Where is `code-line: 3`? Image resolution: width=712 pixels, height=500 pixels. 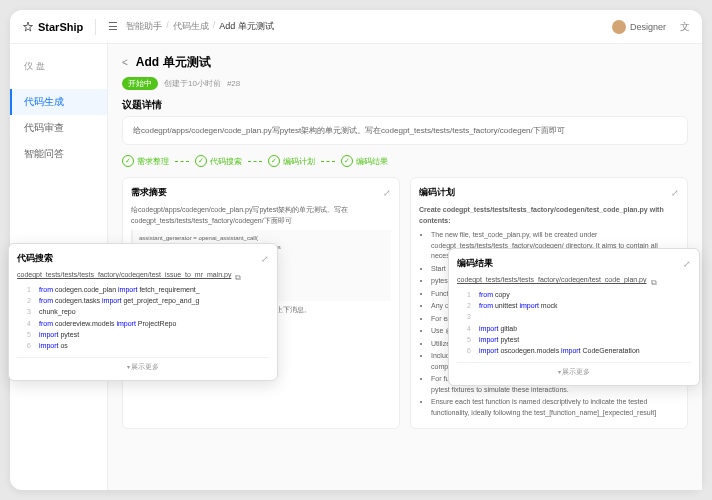
code-line: 3 is located at coordinates (574, 316).